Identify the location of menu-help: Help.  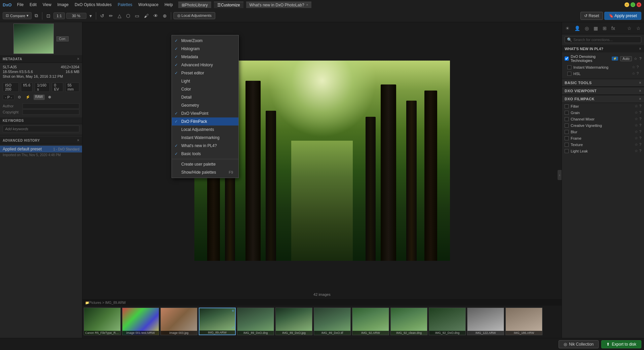
(169, 5).